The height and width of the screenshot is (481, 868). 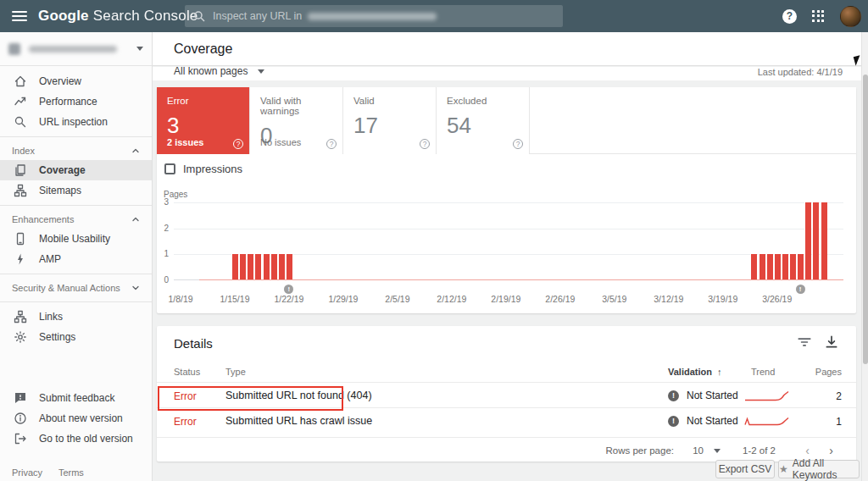 What do you see at coordinates (71, 473) in the screenshot?
I see `terms-link: Terms` at bounding box center [71, 473].